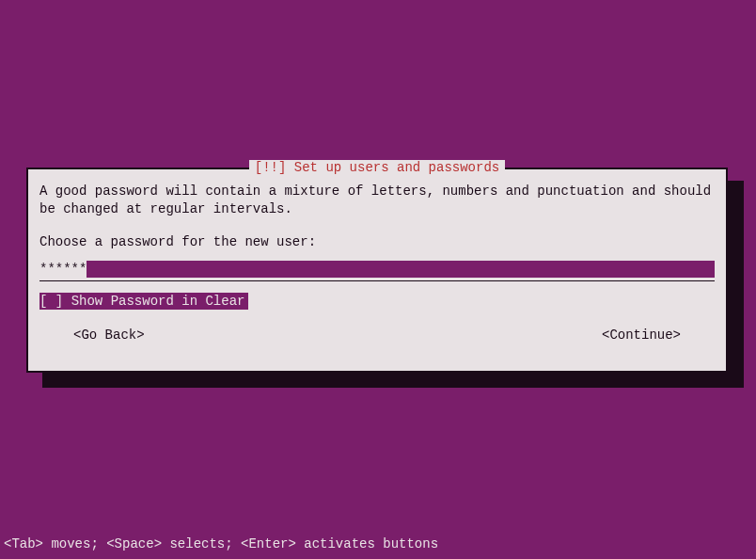 Image resolution: width=756 pixels, height=559 pixels. I want to click on go-back-button: <Go Back>, so click(109, 335).